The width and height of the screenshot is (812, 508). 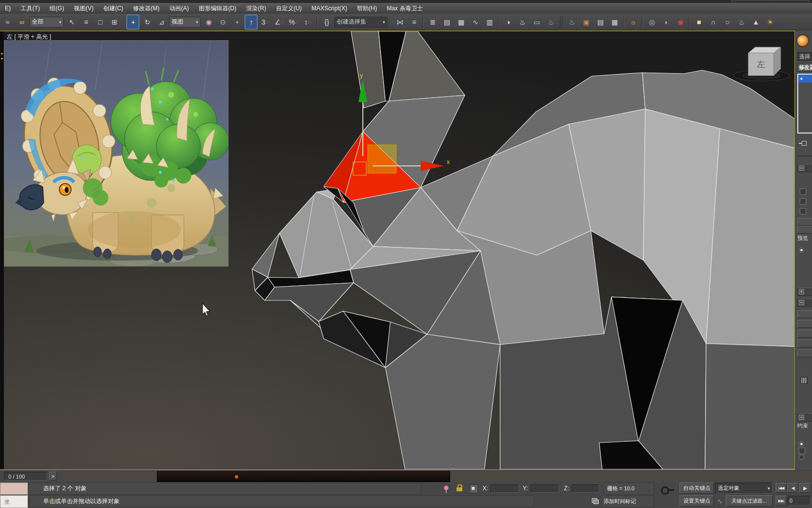 What do you see at coordinates (770, 22) in the screenshot?
I see `sun-icon: ☀` at bounding box center [770, 22].